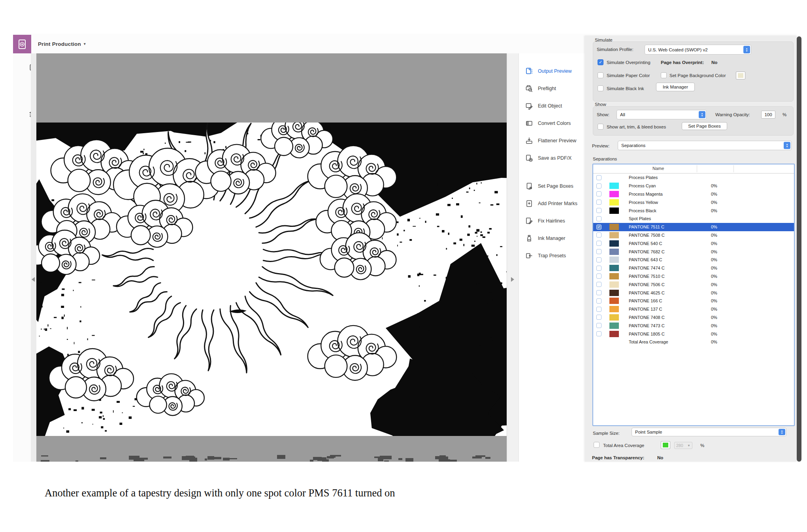 The width and height of the screenshot is (807, 532). Describe the element at coordinates (552, 221) in the screenshot. I see `tool-item-fix-hairlines: Fix Hairlines` at that location.